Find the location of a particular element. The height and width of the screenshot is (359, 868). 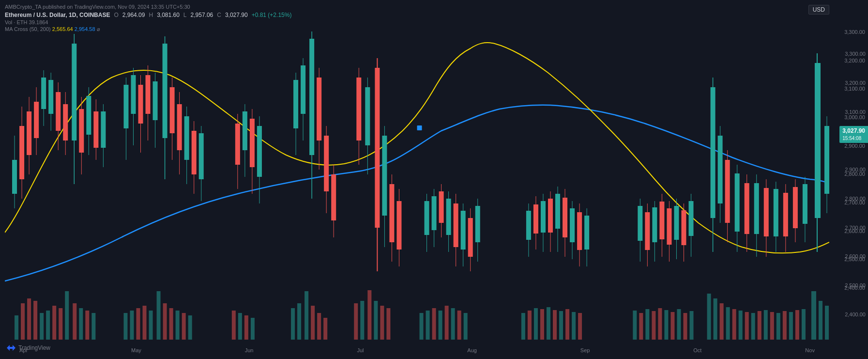

volume-chart is located at coordinates (417, 314).